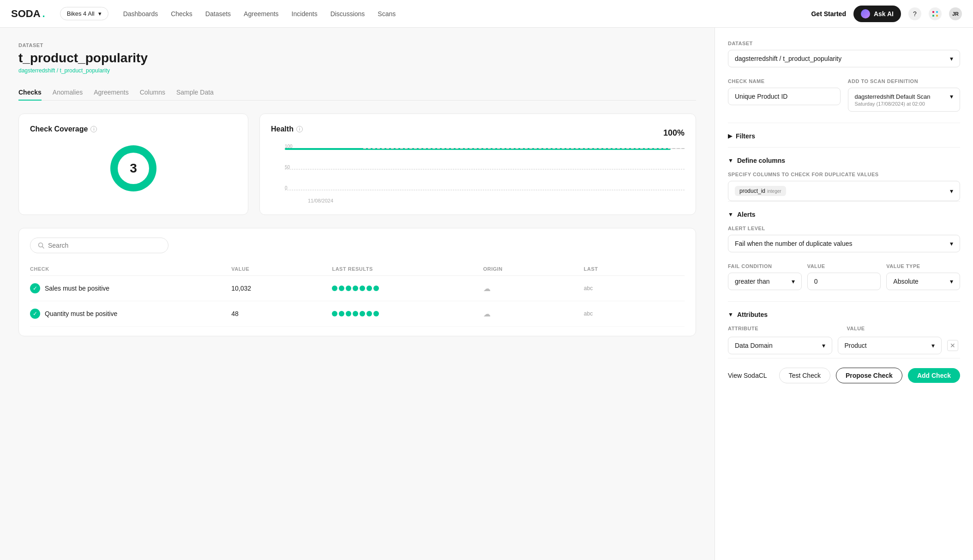 The image size is (973, 560). I want to click on define-columns-toggle: ▼ Define columns, so click(844, 161).